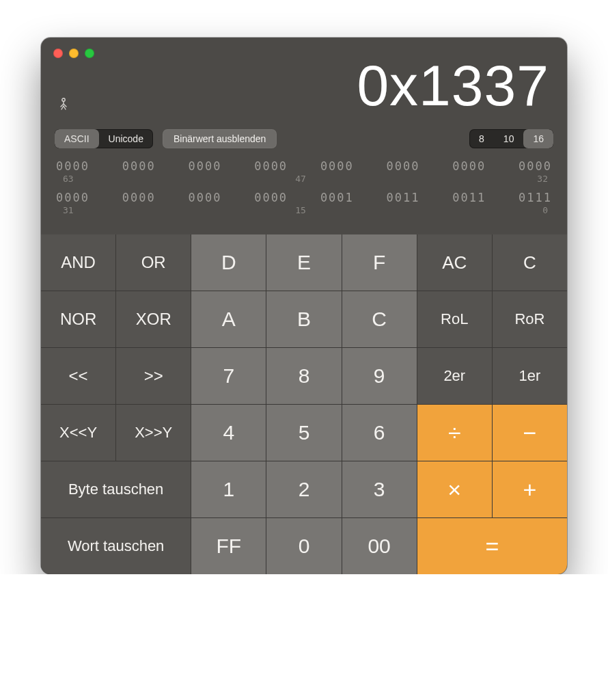 The height and width of the screenshot is (700, 608). What do you see at coordinates (455, 433) in the screenshot?
I see `key-divide: ÷` at bounding box center [455, 433].